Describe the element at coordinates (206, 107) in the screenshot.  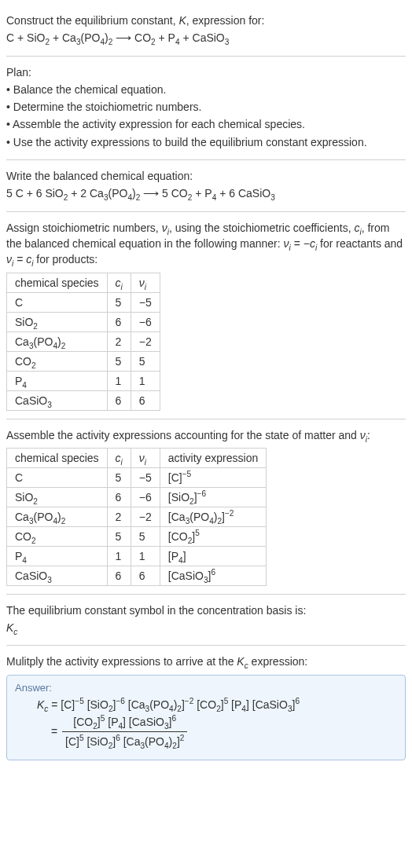
I see `plan-bullet-2: • Determine the stoichiometric numbers.` at that location.